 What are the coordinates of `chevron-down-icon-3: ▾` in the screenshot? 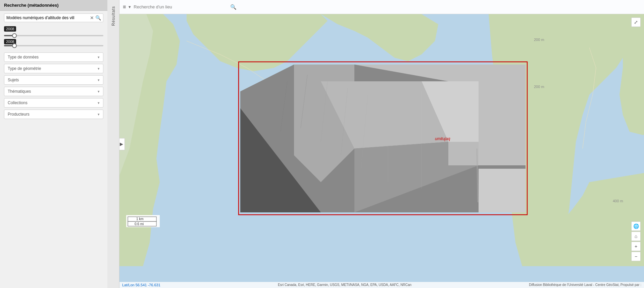 It's located at (99, 91).